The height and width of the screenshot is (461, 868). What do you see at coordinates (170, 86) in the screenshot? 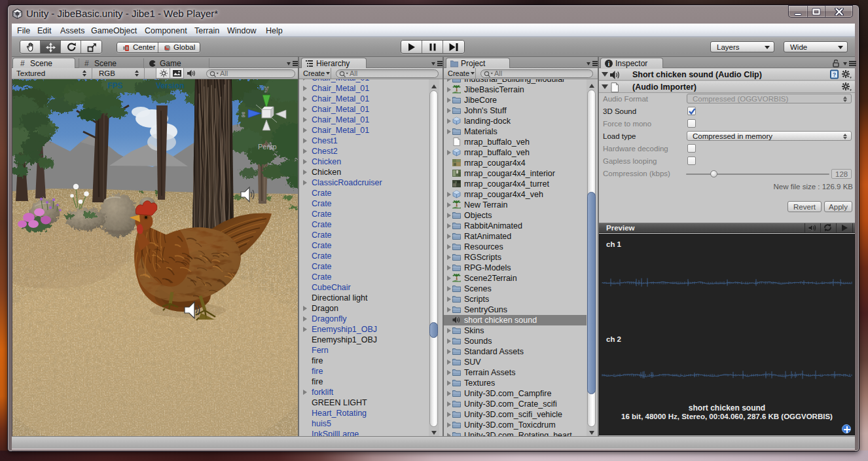
I see `svg-text: Version` at bounding box center [170, 86].